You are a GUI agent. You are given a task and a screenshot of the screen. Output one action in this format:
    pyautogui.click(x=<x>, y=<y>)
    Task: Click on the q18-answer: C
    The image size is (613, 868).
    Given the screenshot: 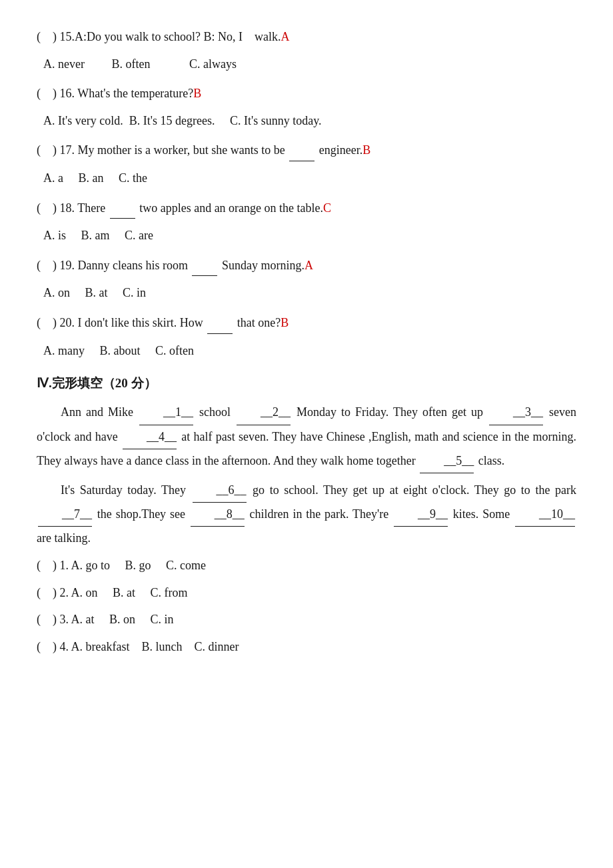 What is the action you would take?
    pyautogui.click(x=327, y=208)
    